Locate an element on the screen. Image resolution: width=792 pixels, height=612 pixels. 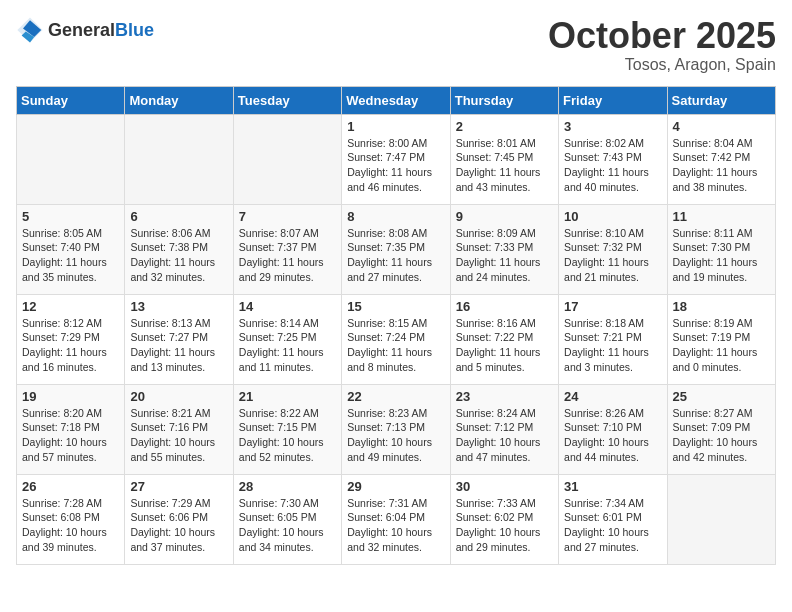
week-row-3: 12Sunrise: 8:12 AM Sunset: 7:29 PM Dayli… is located at coordinates (396, 339).